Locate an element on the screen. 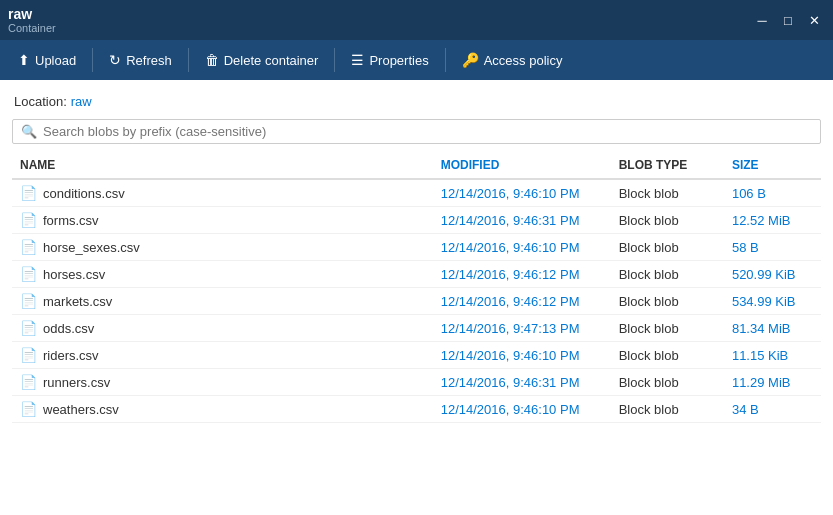 The image size is (833, 515). cell-filename: 📄runners.csv is located at coordinates (222, 382).